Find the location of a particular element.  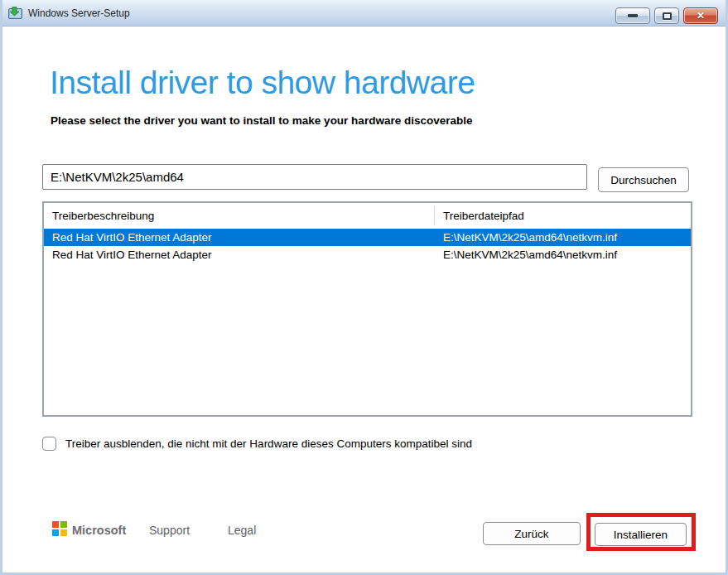

browse-button: Durchsuchen is located at coordinates (644, 180).